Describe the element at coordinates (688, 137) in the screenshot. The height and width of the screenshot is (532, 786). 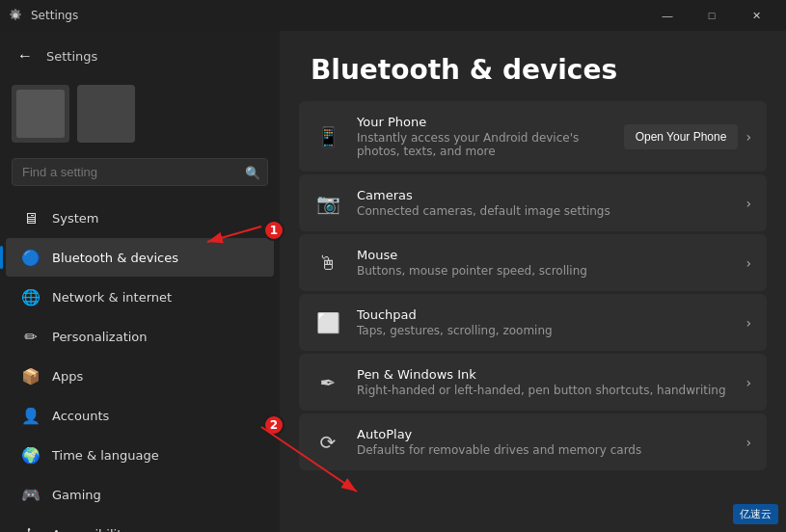
I see `settings-item-action: Open Your Phone›` at that location.